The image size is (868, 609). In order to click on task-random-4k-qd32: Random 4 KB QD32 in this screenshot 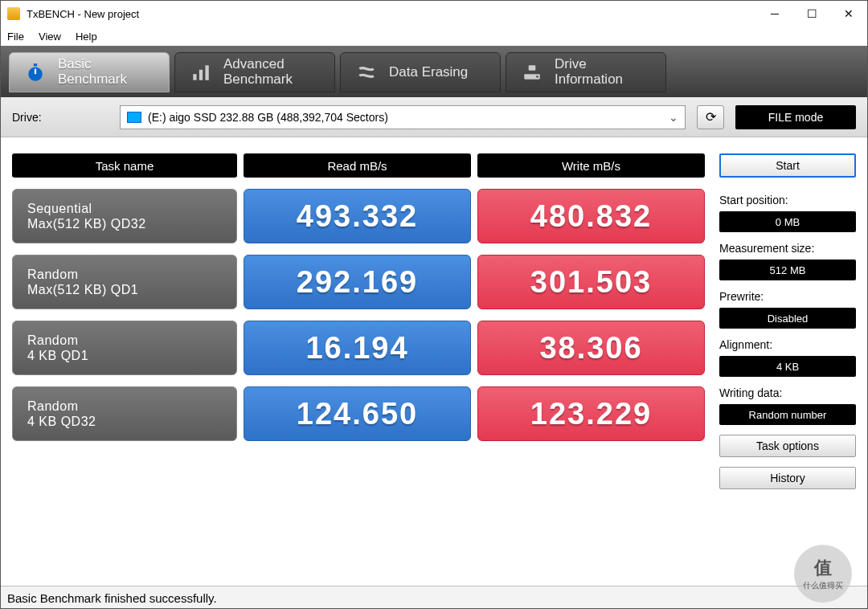, I will do `click(125, 414)`.